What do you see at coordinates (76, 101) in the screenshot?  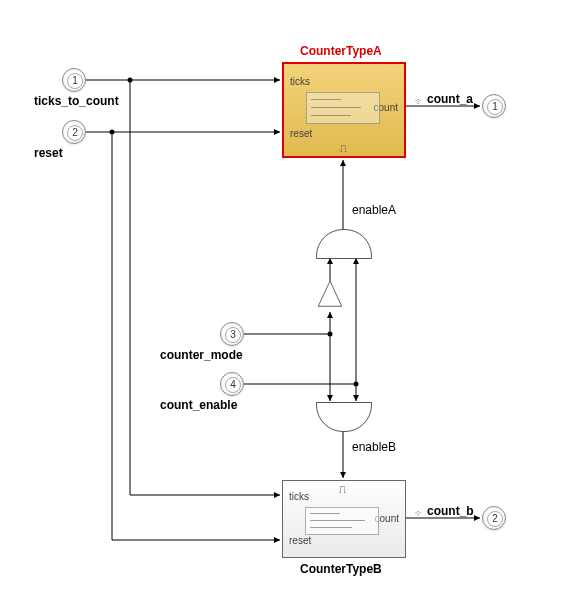 I see `inport-1-label: ticks_to_count` at bounding box center [76, 101].